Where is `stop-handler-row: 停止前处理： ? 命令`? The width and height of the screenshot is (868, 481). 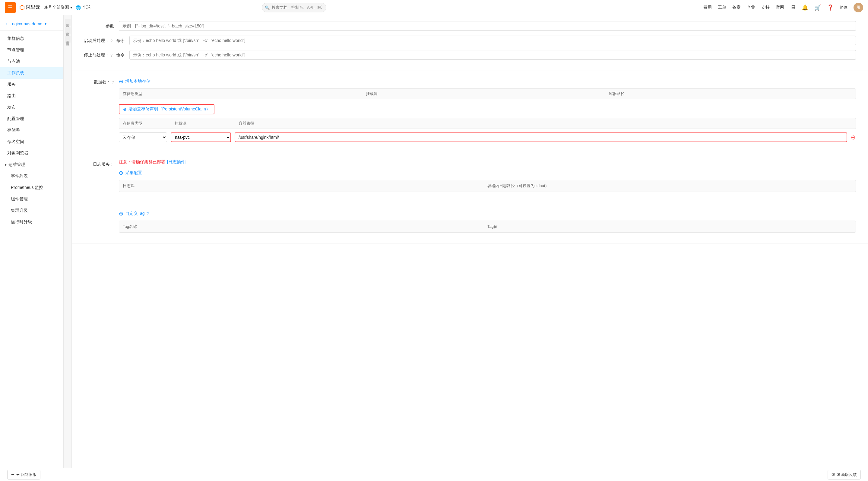
stop-handler-row: 停止前处理： ? 命令 is located at coordinates (470, 55).